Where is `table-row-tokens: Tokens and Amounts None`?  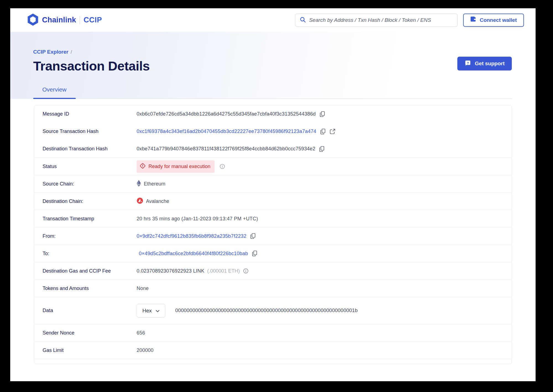 table-row-tokens: Tokens and Amounts None is located at coordinates (273, 288).